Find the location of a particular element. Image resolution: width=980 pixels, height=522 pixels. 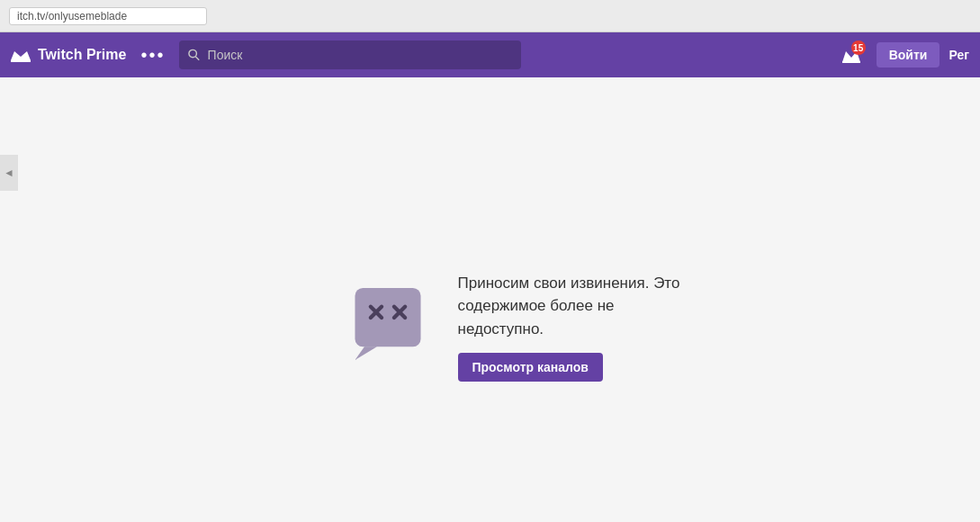

error-text-block: Приносим свои извинения. Это содержимое … is located at coordinates (575, 328).